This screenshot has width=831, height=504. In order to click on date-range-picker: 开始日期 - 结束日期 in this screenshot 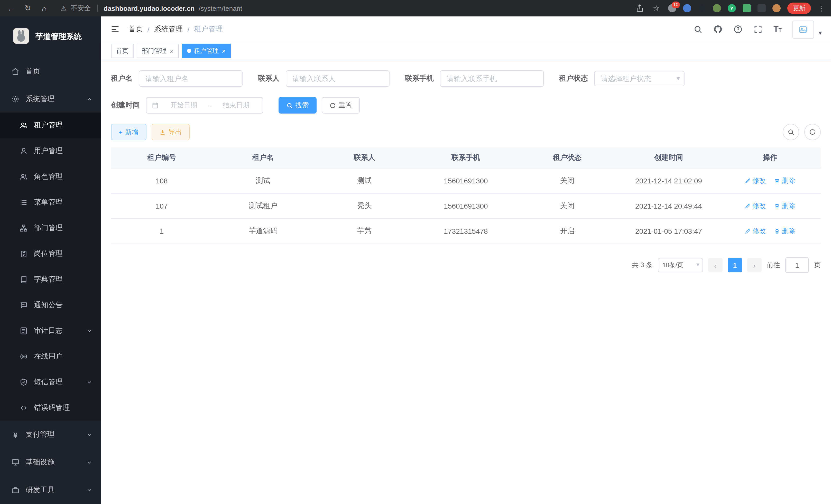, I will do `click(204, 105)`.